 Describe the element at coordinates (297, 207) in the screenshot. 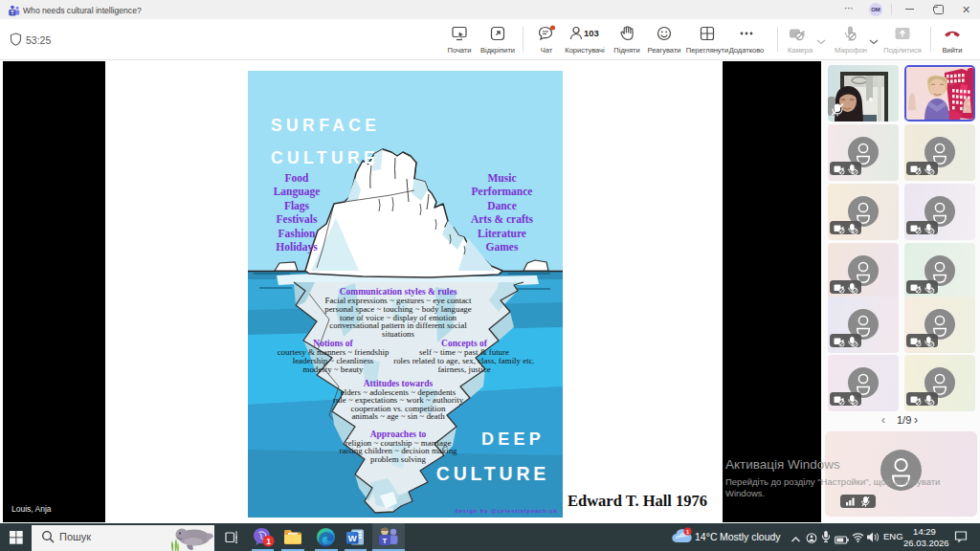

I see `svg-text: Flags` at that location.